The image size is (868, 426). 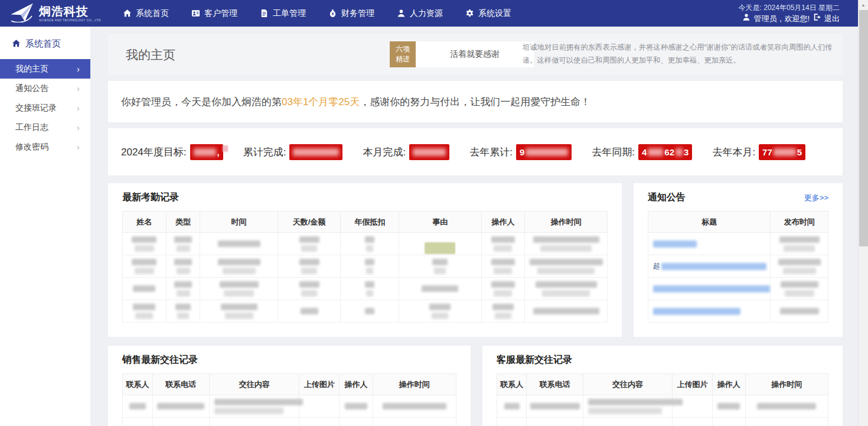 What do you see at coordinates (420, 14) in the screenshot?
I see `nav-item-hr: 人力资源` at bounding box center [420, 14].